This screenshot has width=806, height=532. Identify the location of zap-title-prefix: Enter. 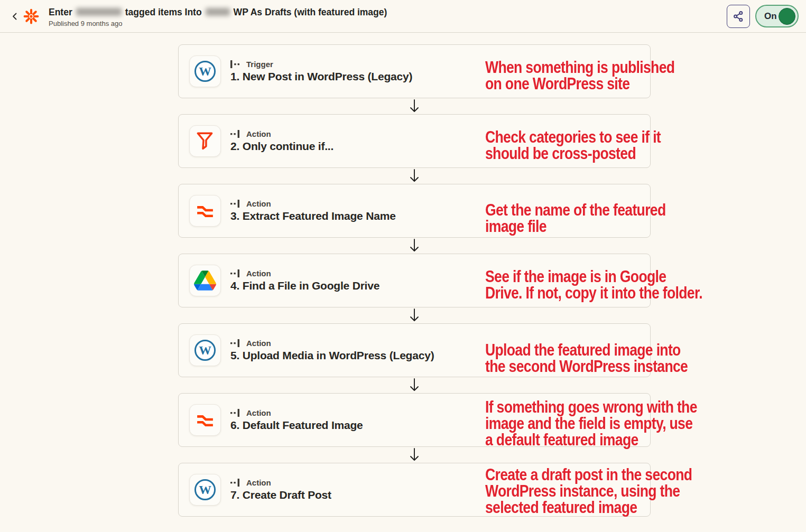
(60, 12).